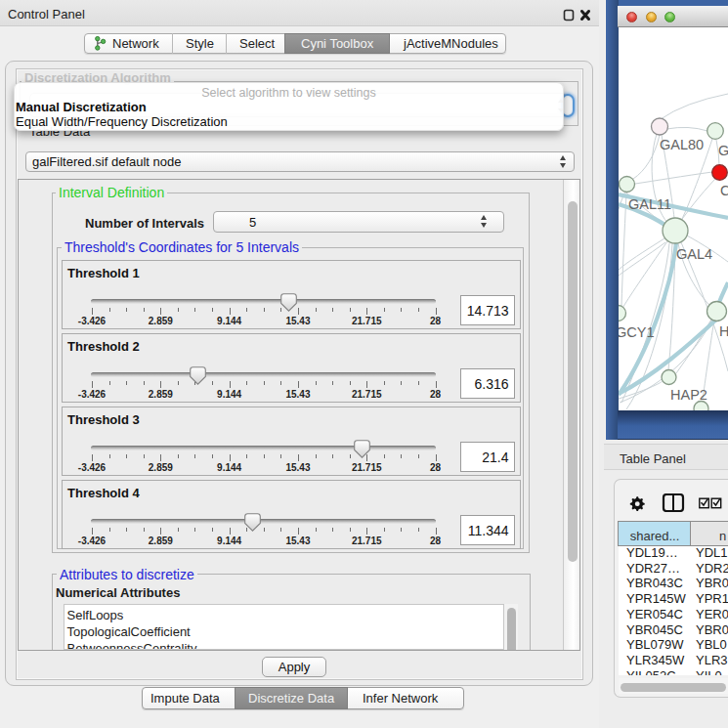  What do you see at coordinates (723, 331) in the screenshot?
I see `svg-text: H` at bounding box center [723, 331].